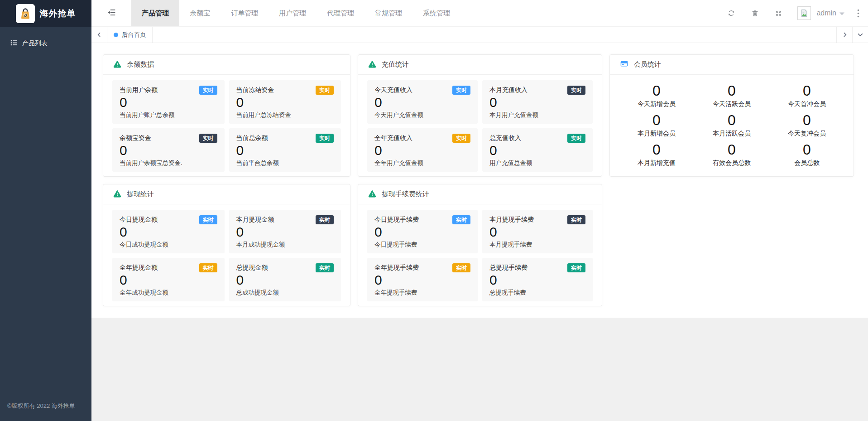 The width and height of the screenshot is (868, 421). Describe the element at coordinates (155, 13) in the screenshot. I see `top-menu-tab: 产品管理` at that location.